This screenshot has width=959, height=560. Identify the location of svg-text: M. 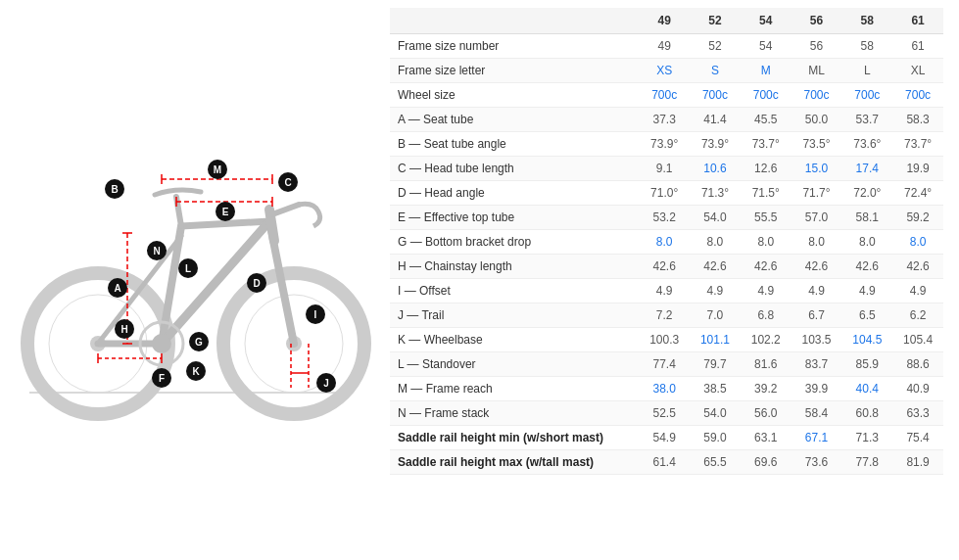
(217, 170).